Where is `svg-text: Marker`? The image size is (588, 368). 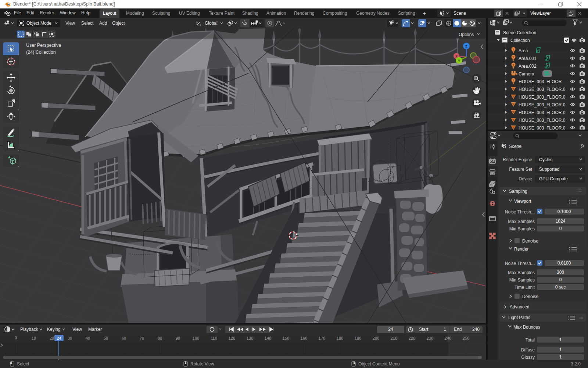 svg-text: Marker is located at coordinates (95, 329).